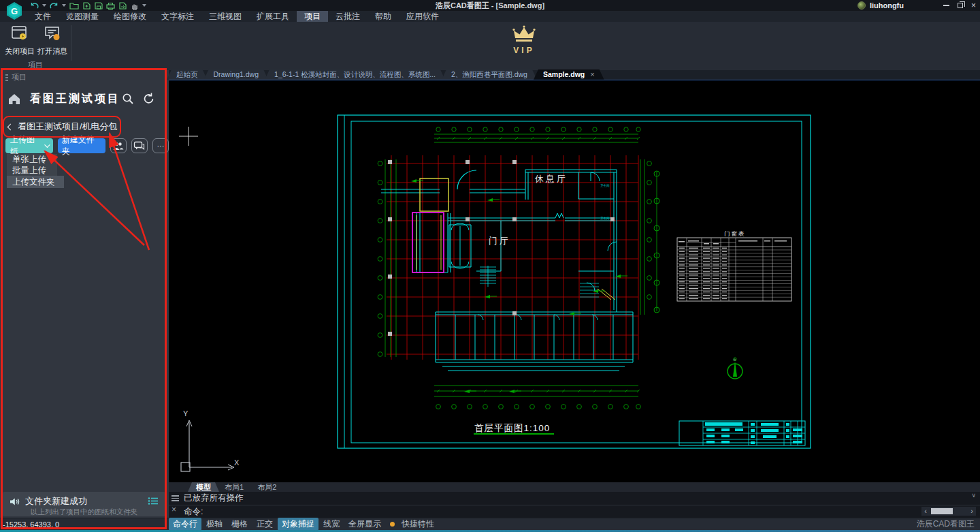  What do you see at coordinates (43, 16) in the screenshot?
I see `menu-file: 文件` at bounding box center [43, 16].